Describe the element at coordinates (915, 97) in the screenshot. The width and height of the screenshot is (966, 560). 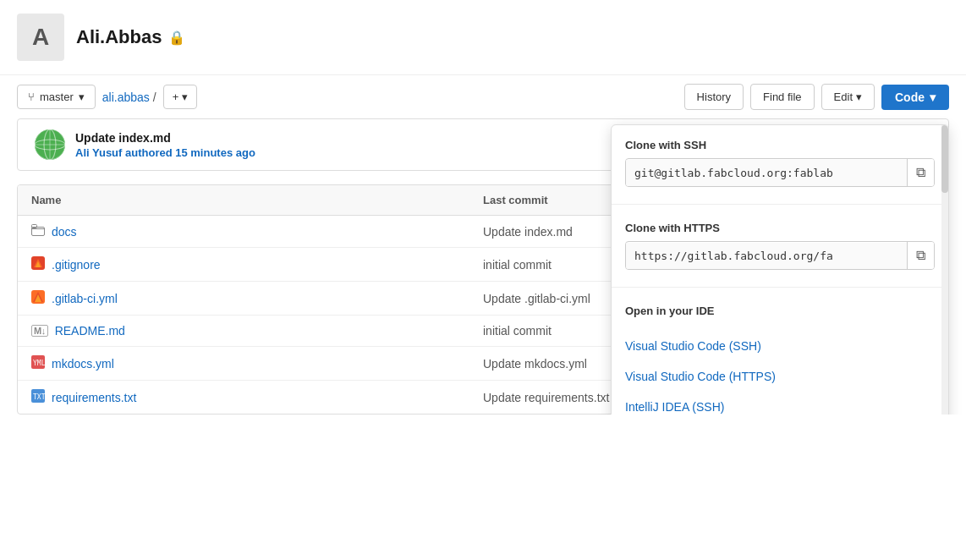
I see `code-button: Code ▾` at that location.